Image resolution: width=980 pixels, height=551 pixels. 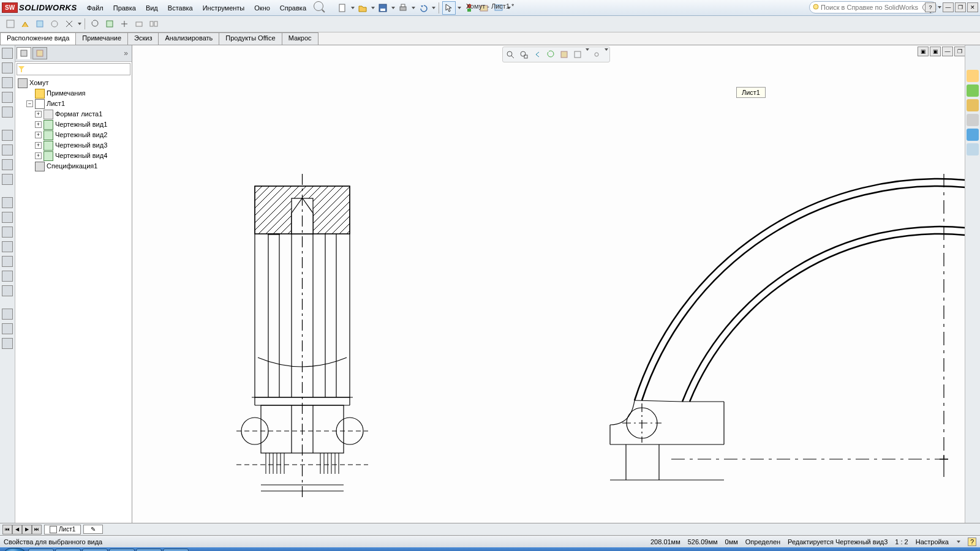 What do you see at coordinates (449, 8) in the screenshot?
I see `select-button` at bounding box center [449, 8].